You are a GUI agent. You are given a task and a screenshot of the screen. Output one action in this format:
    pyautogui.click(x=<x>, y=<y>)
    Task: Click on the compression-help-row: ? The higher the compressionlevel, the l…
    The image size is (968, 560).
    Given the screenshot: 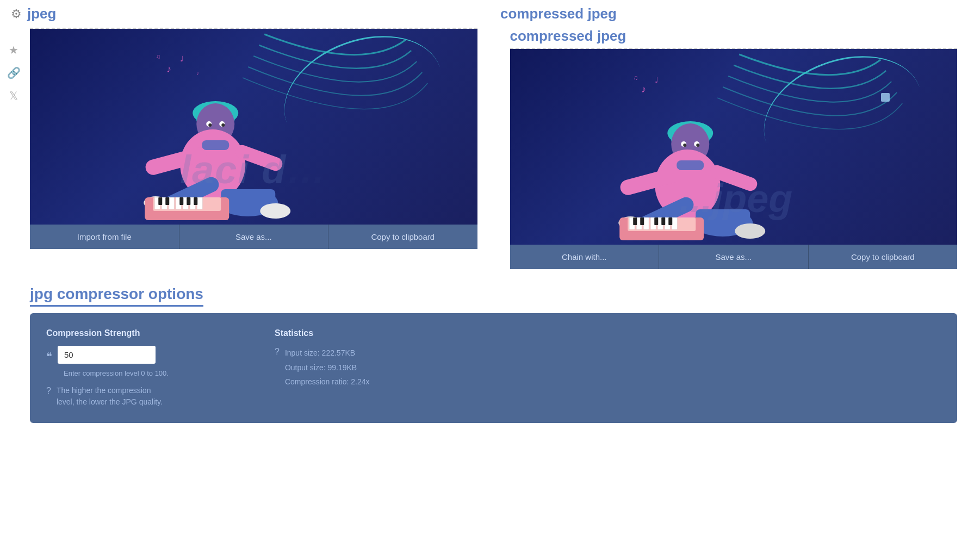 What is the action you would take?
    pyautogui.click(x=139, y=396)
    